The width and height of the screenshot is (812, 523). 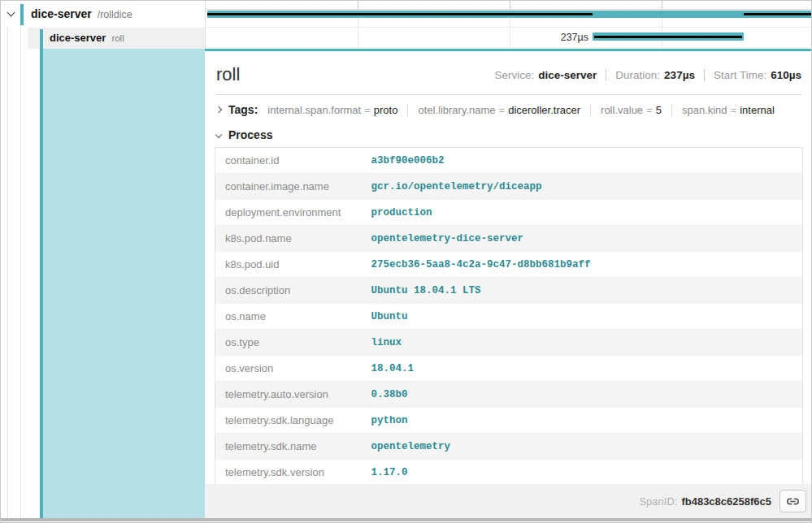 I want to click on process-section-header: Process, so click(x=509, y=135).